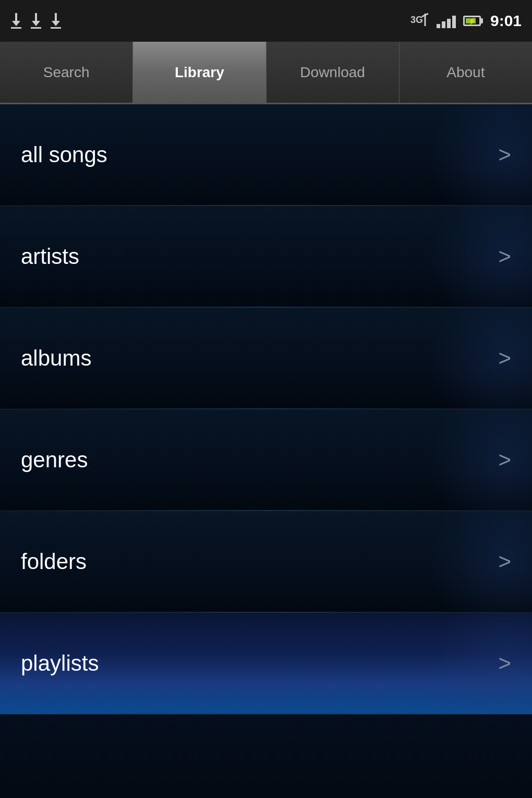 Image resolution: width=532 pixels, height=798 pixels. I want to click on tab-download: Download, so click(333, 72).